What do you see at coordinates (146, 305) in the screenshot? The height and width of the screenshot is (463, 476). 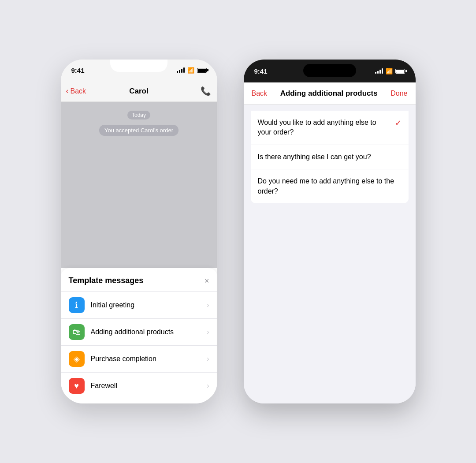 I see `template-item-label: Initial greeting` at bounding box center [146, 305].